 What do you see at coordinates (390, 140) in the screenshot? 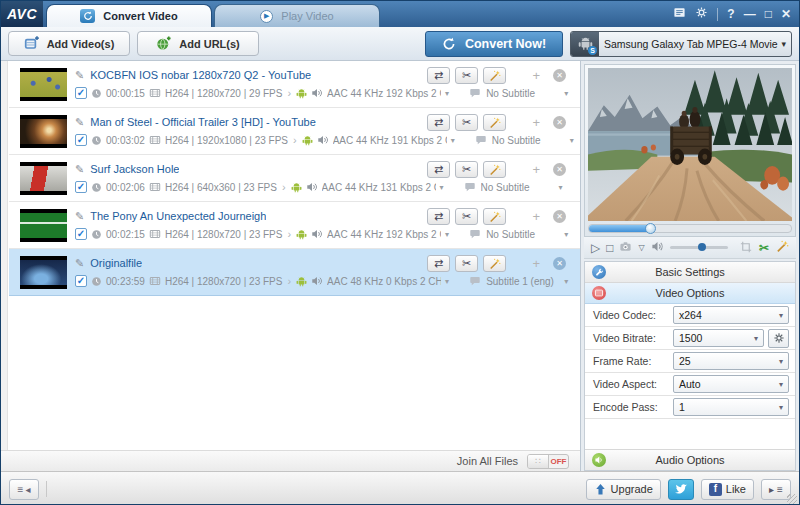
I see `audio-track-dropdown: AAC 44 KHz 191 Kbps 2 CH (u...` at bounding box center [390, 140].